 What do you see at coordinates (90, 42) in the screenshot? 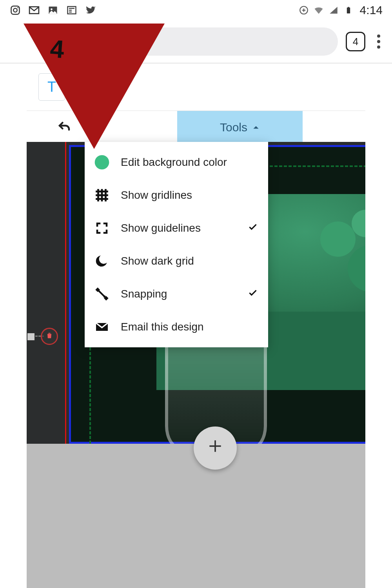
I see `url-text: m/glass_blac` at bounding box center [90, 42].